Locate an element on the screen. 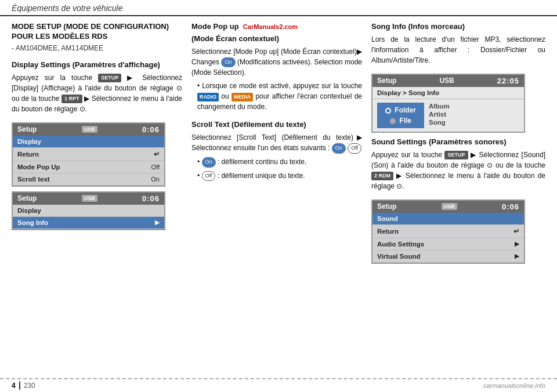  off-badge-1: Off is located at coordinates (355, 148).